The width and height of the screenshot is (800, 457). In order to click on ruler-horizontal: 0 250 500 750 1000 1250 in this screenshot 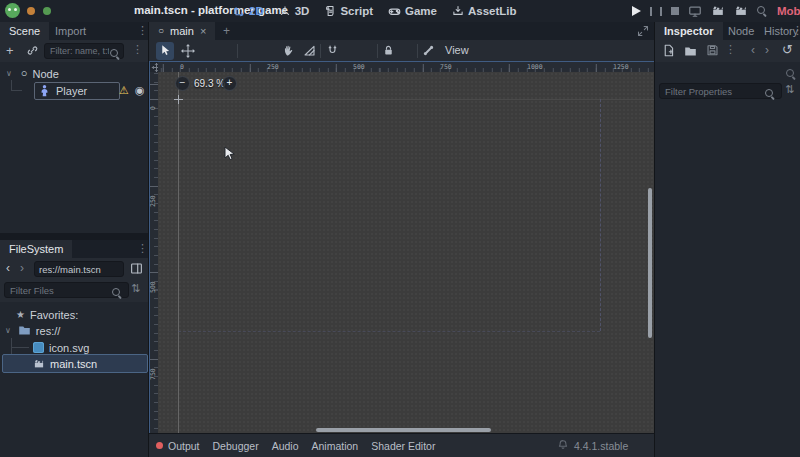, I will do `click(406, 67)`.